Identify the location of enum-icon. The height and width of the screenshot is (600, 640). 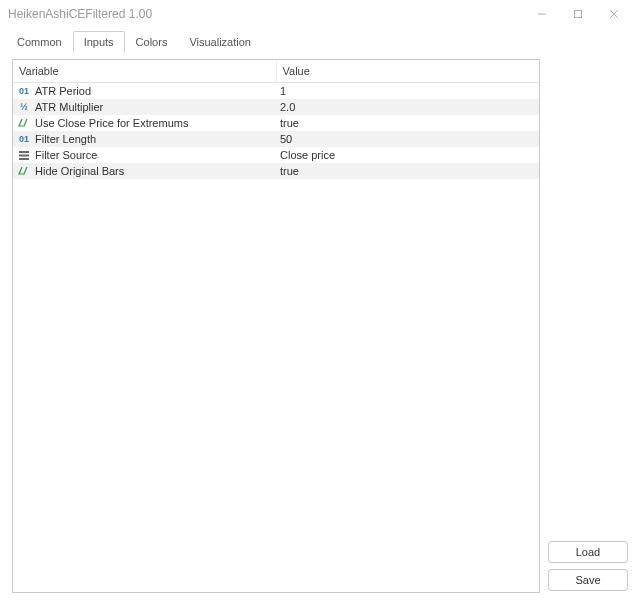
(24, 155).